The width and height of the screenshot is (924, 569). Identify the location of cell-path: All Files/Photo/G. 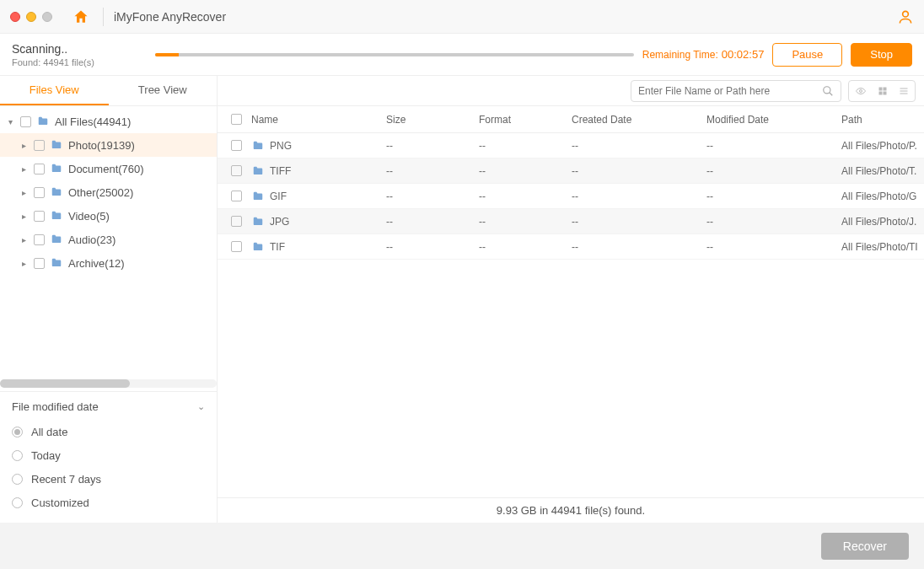
(883, 196).